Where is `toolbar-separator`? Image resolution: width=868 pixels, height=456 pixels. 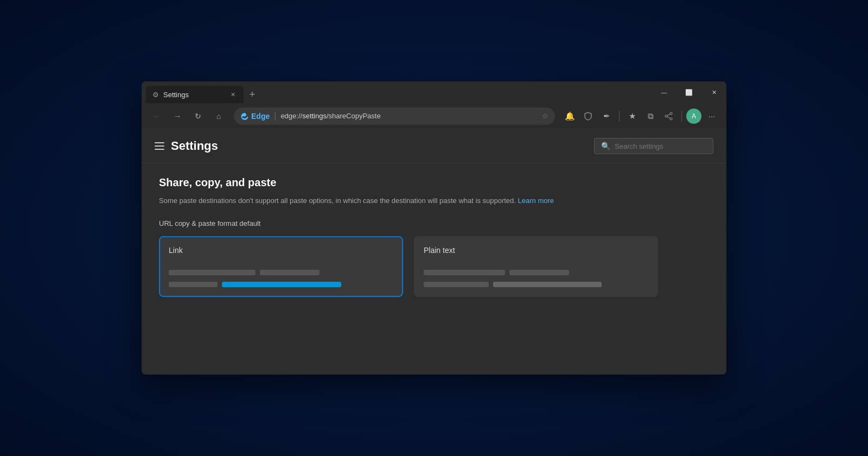 toolbar-separator is located at coordinates (620, 116).